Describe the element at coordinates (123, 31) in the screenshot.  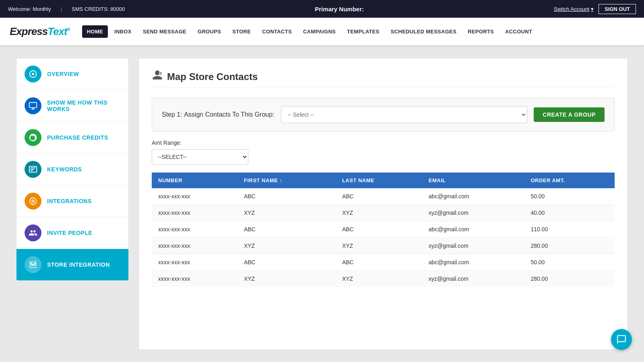
I see `nav-item-inbox: INBOX` at that location.